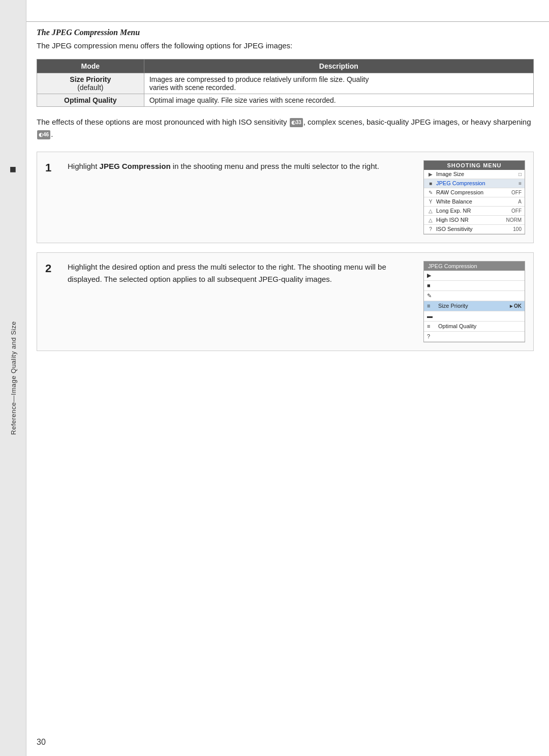 This screenshot has height=756, width=549. Describe the element at coordinates (339, 83) in the screenshot. I see `description-size-priority: Images are compressed to produce relativ…` at that location.